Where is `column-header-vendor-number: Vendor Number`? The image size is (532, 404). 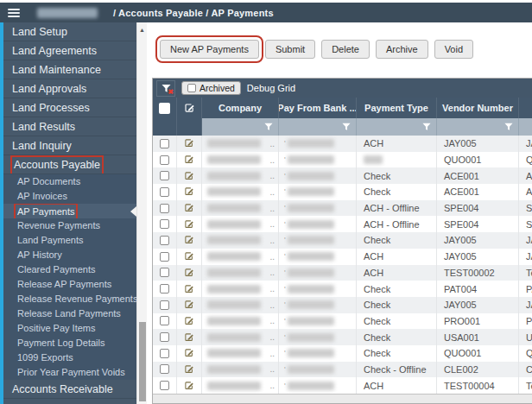
column-header-vendor-number: Vendor Number is located at coordinates (478, 108).